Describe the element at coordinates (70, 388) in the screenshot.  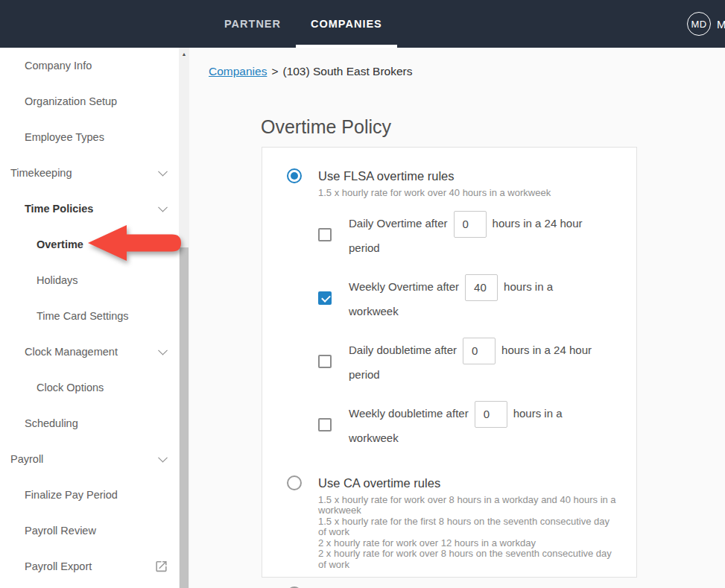
I see `sidebar-item-label: Clock Options` at that location.